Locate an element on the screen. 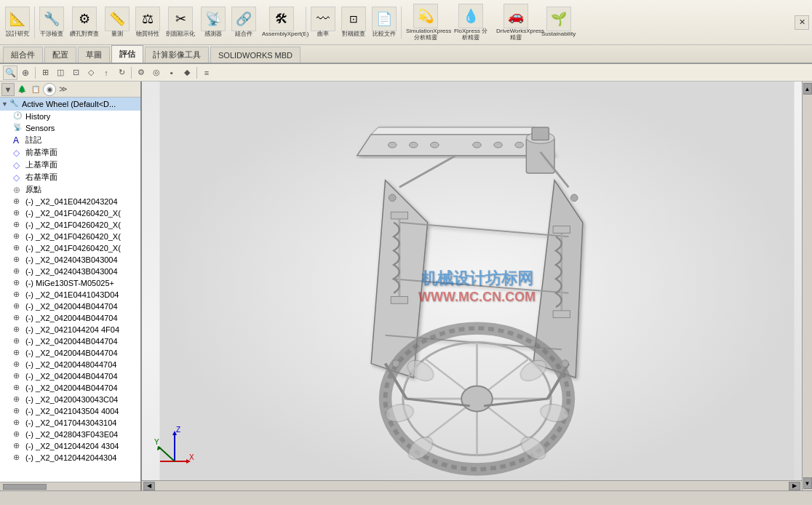 This screenshot has width=812, height=505. tab-compute: 計算影像工具 is located at coordinates (177, 55).